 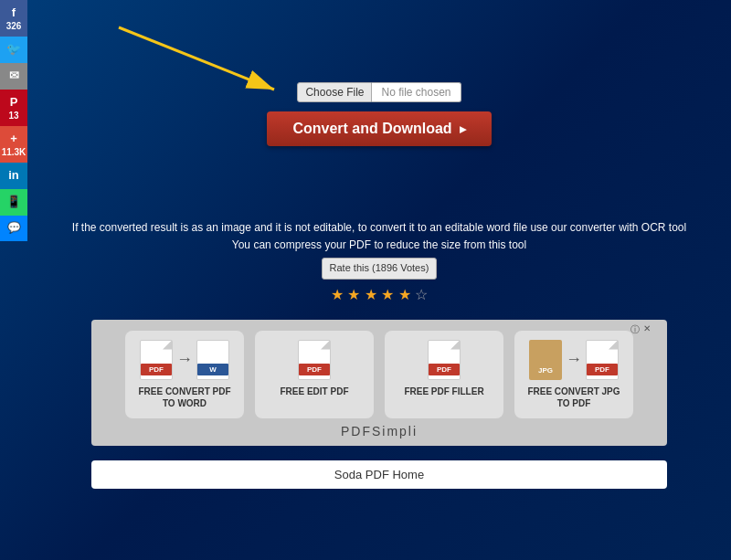 I want to click on word-target-icon: W, so click(x=213, y=360).